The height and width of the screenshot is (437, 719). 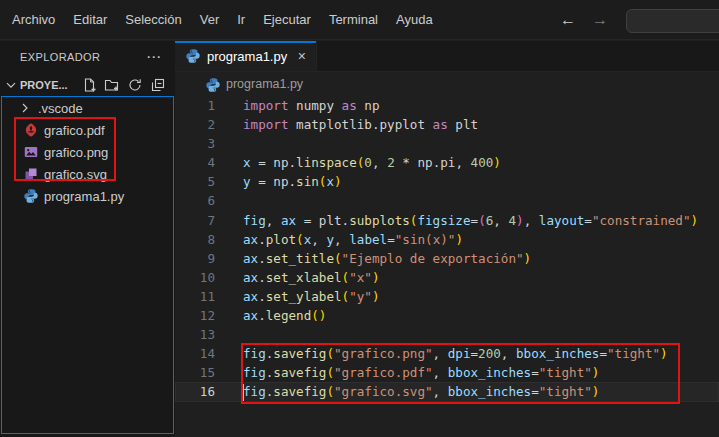 I want to click on code-token: "x", so click(x=360, y=278).